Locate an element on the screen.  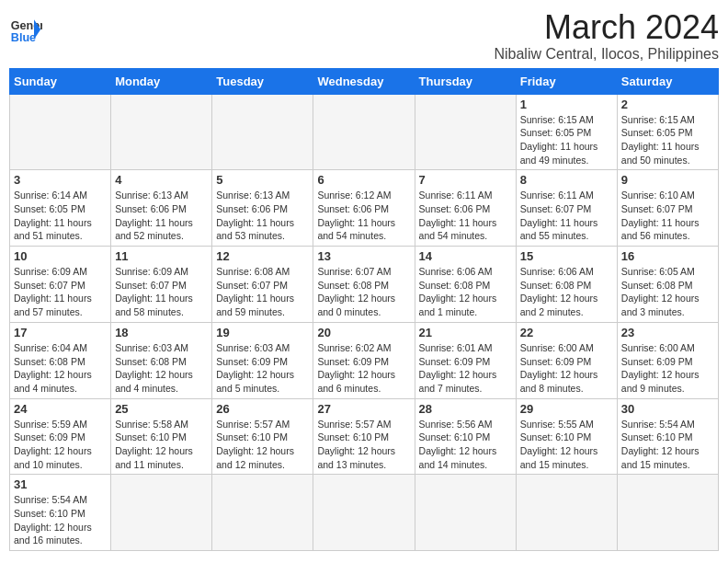
sunrise-text: Sunrise: 5:58 AM is located at coordinates (152, 424).